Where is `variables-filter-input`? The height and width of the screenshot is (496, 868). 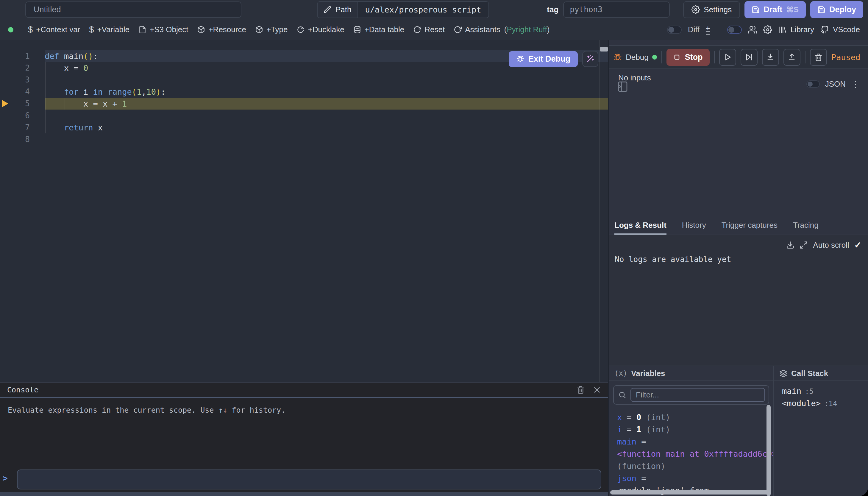
variables-filter-input is located at coordinates (698, 395).